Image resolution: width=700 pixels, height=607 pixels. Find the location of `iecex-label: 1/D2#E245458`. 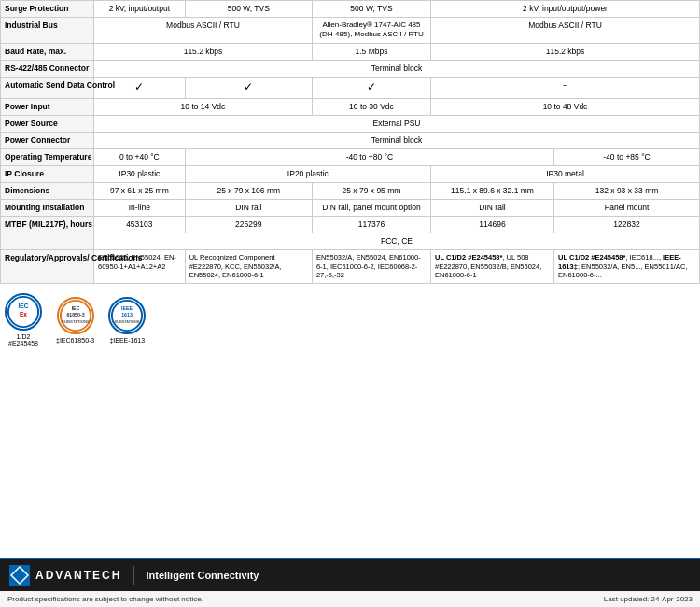

iecex-label: 1/D2#E245458 is located at coordinates (23, 340).